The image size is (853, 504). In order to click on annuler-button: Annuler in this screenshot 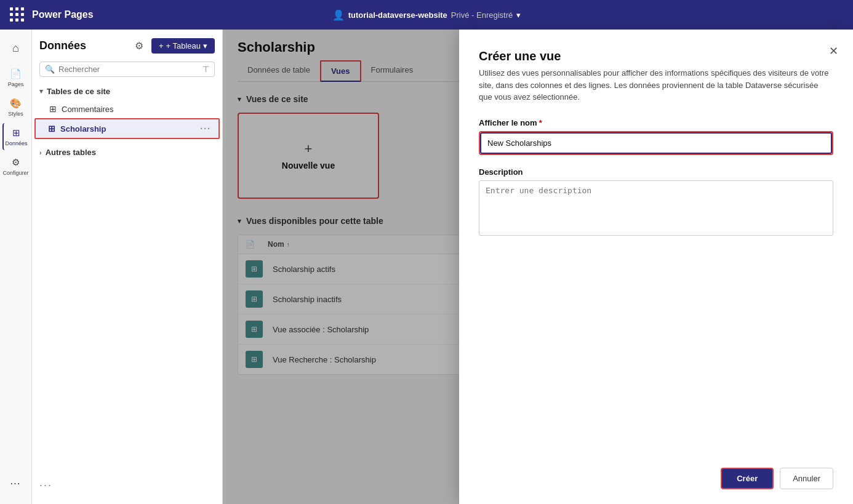, I will do `click(806, 479)`.